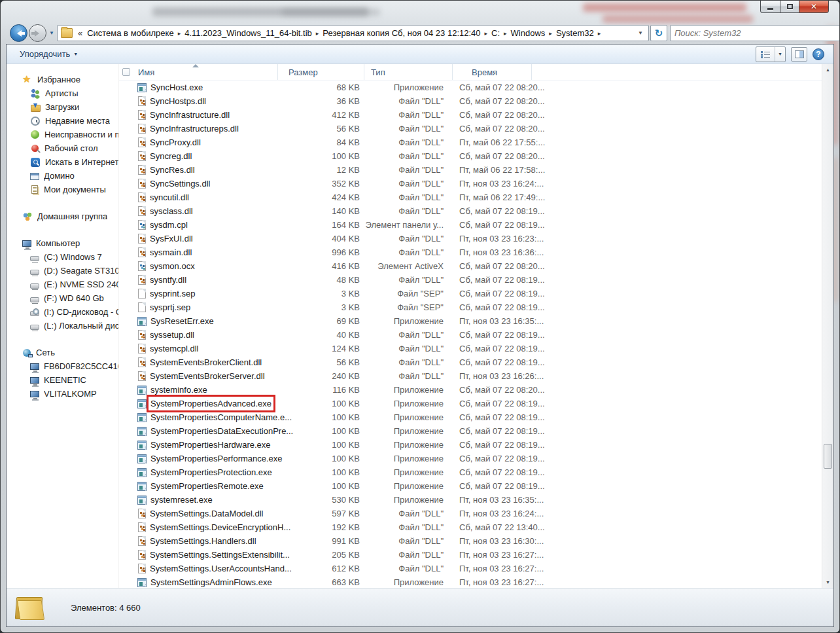 This screenshot has width=840, height=633. Describe the element at coordinates (63, 148) in the screenshot. I see `sidebar-item-рабочий-стол: Рабочий стол` at that location.